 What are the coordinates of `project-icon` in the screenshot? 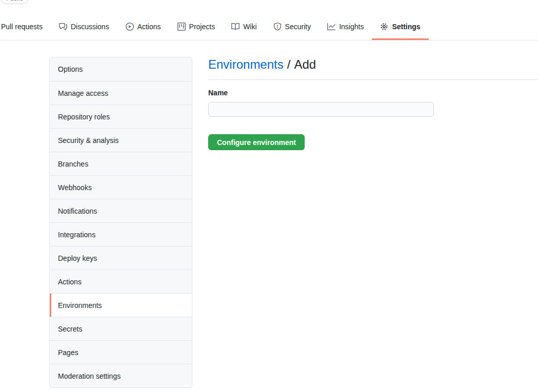 It's located at (182, 27).